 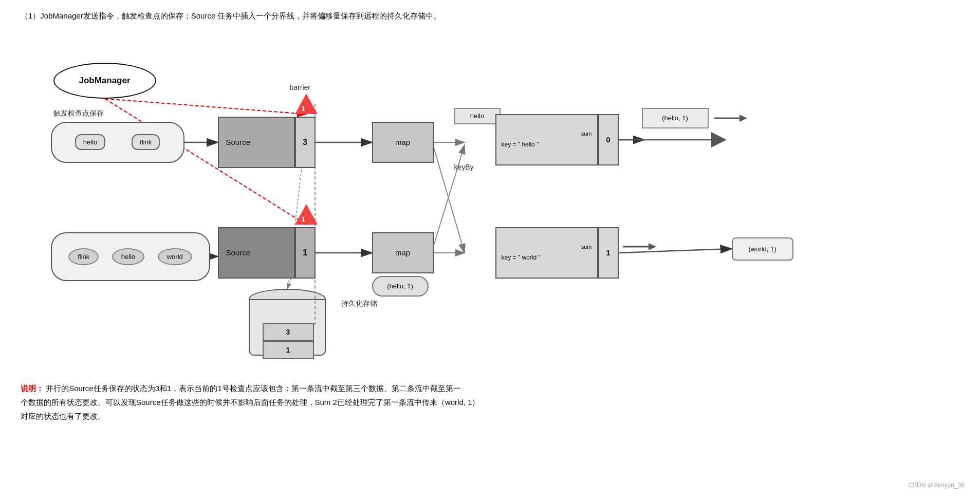 I want to click on map2-box: map, so click(x=403, y=253).